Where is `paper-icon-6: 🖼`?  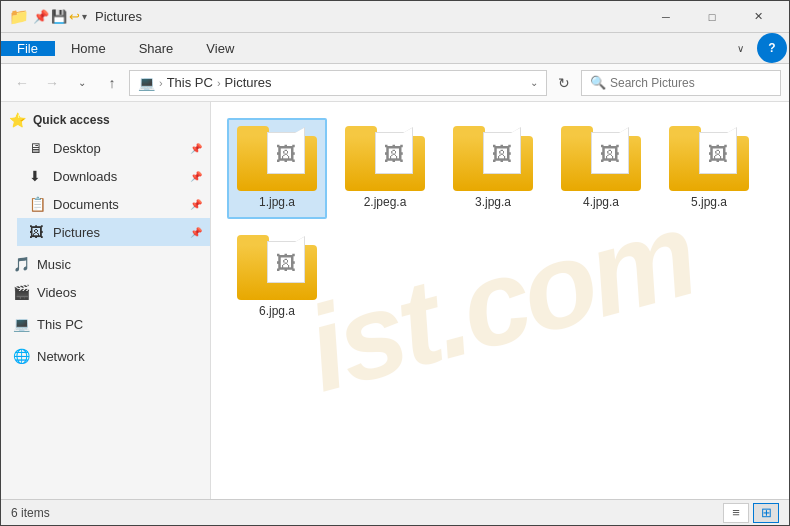
paper-icon-6: 🖼 is located at coordinates (286, 264).